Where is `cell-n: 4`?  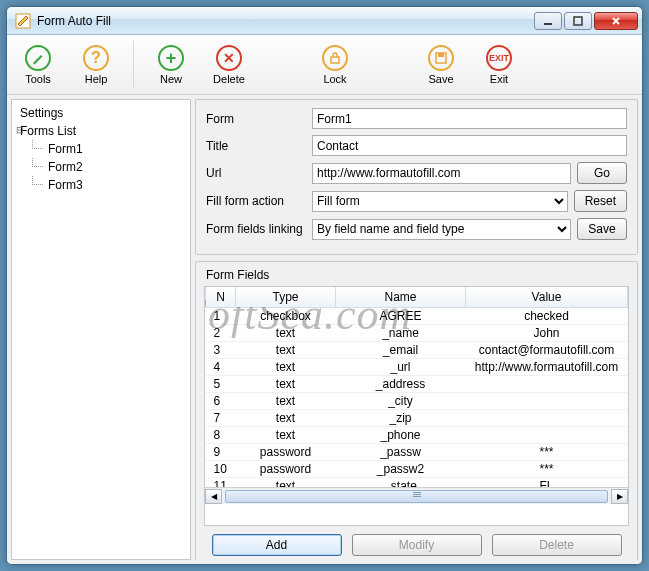 cell-n: 4 is located at coordinates (221, 368).